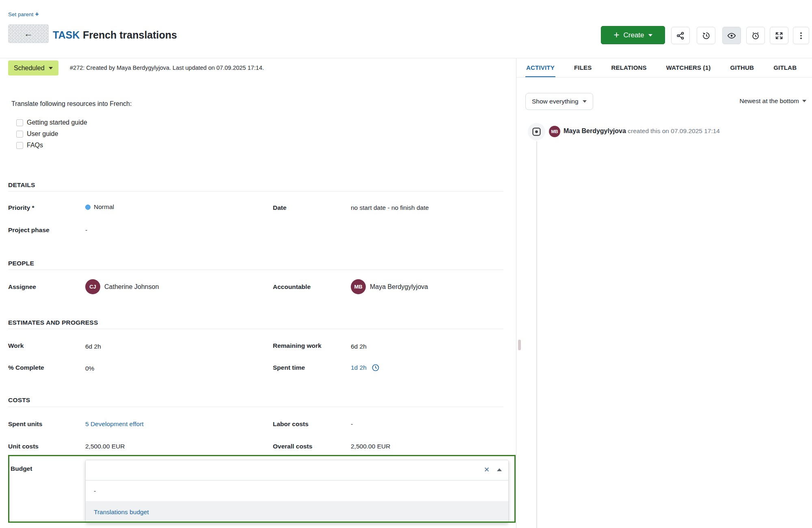 This screenshot has height=528, width=812. Describe the element at coordinates (52, 123) in the screenshot. I see `checklist-item: Getting started guide` at that location.